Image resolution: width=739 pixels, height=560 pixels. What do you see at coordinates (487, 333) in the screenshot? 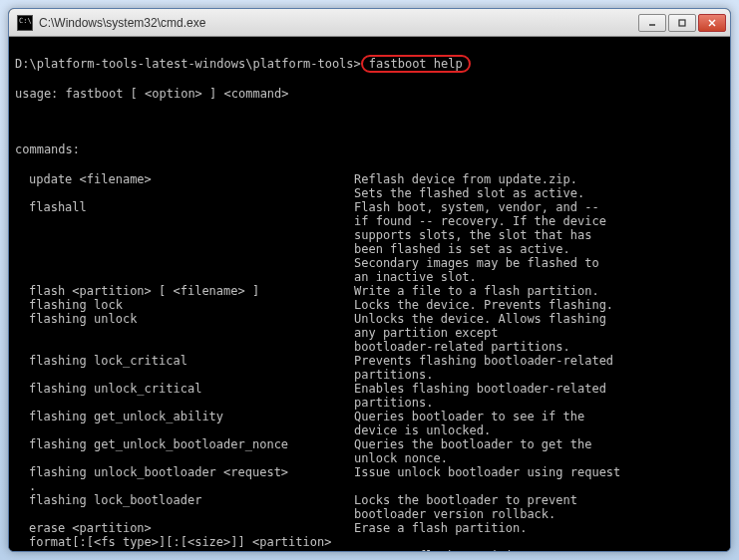
I see `command-description: Unlocks the device. Allows flashing any …` at bounding box center [487, 333].